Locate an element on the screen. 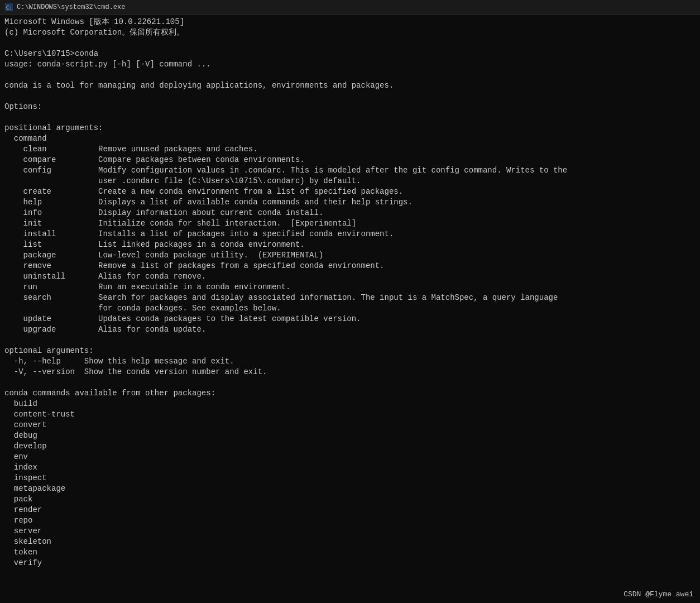  terminal-line: server is located at coordinates (350, 532).